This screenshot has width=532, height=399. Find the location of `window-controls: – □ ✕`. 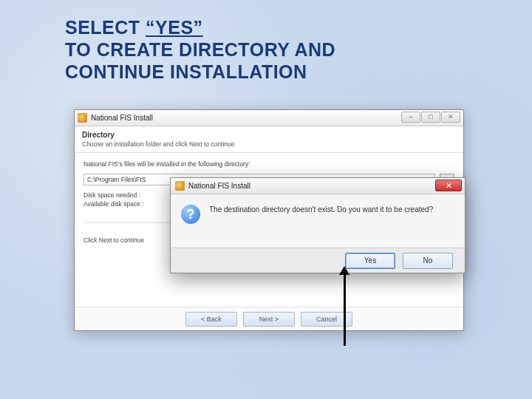

window-controls: – □ ✕ is located at coordinates (430, 117).